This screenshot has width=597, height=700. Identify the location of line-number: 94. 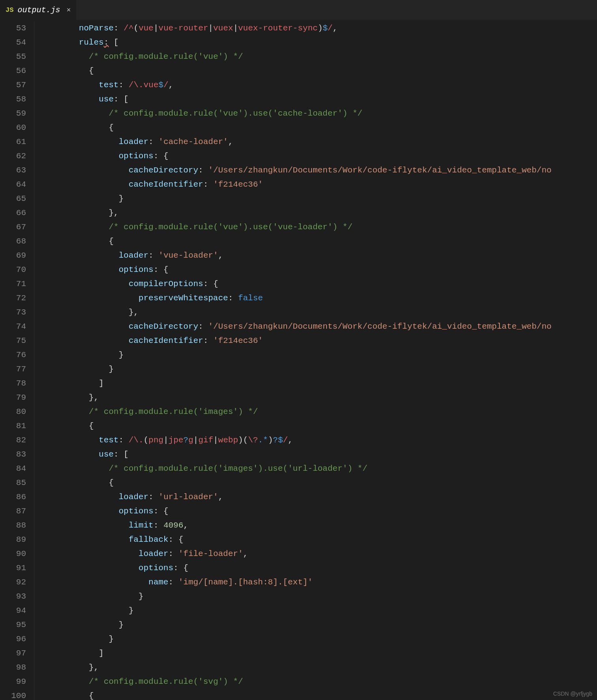
(13, 611).